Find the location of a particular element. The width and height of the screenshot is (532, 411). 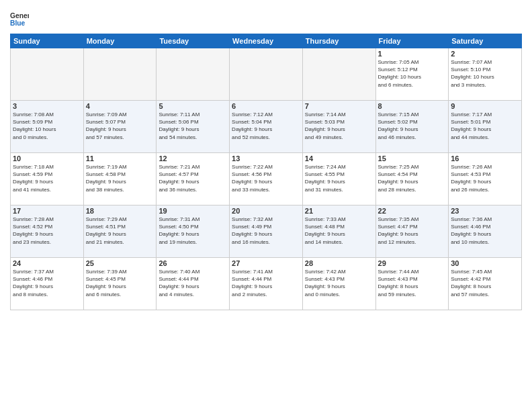

calendar-cell: 22Sunrise: 7:35 AM Sunset: 4:47 PM Dayli… is located at coordinates (412, 232).